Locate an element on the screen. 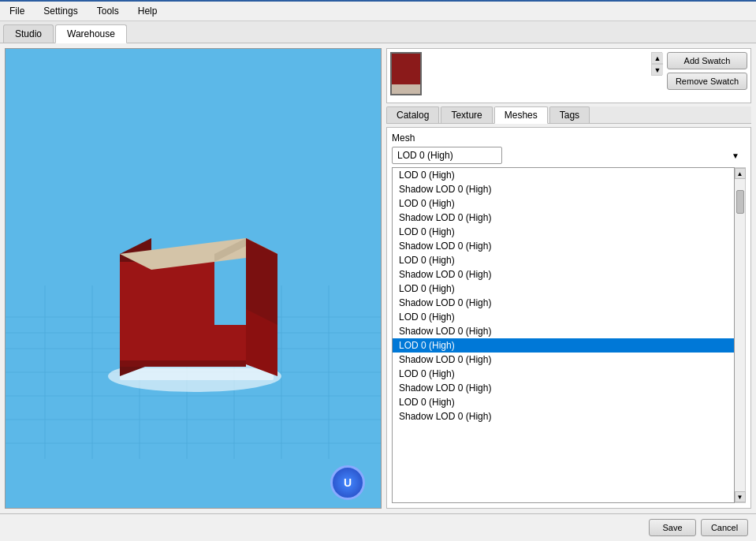 The image size is (756, 541). add-swatch-button: Add Swatch is located at coordinates (707, 61).